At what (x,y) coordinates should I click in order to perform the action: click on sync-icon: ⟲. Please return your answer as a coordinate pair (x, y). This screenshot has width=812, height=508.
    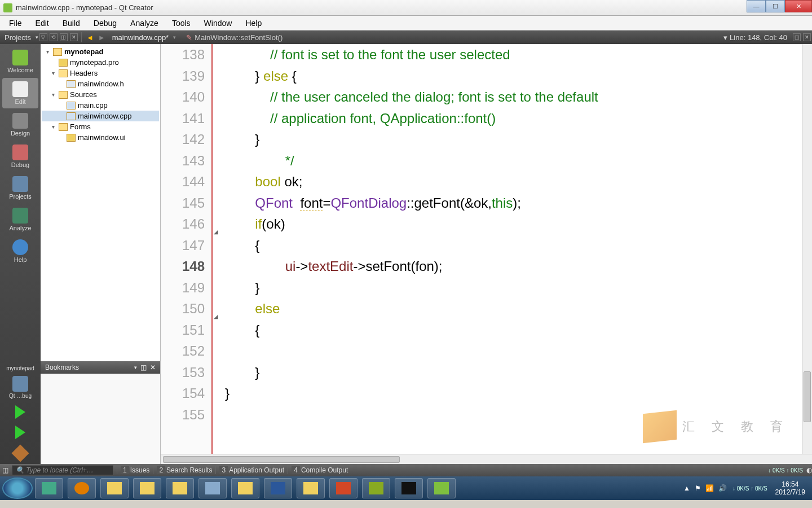
    Looking at the image, I should click on (54, 37).